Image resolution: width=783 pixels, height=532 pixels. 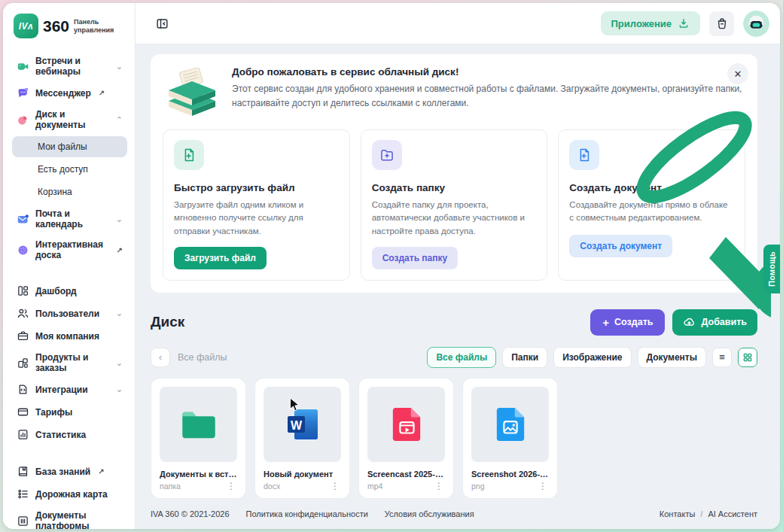 I want to click on shopping-bag-icon, so click(x=722, y=23).